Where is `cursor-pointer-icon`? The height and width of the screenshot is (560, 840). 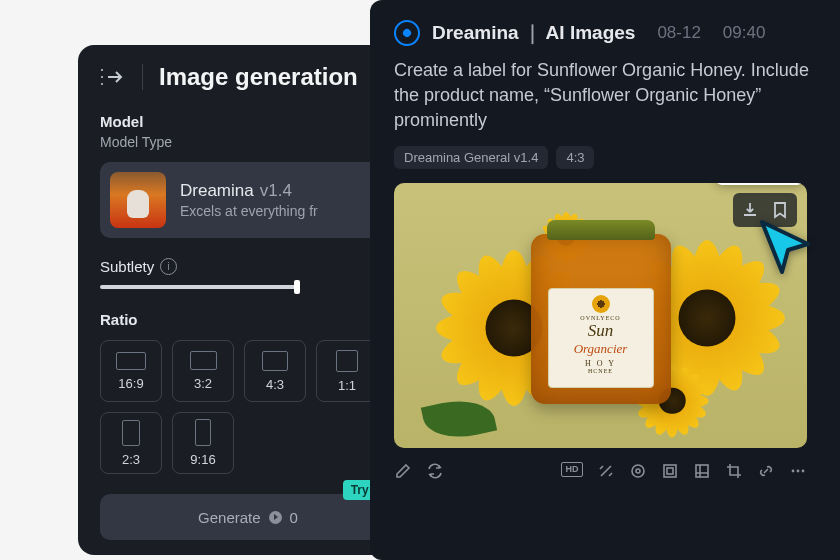 cursor-pointer-icon is located at coordinates (785, 249).